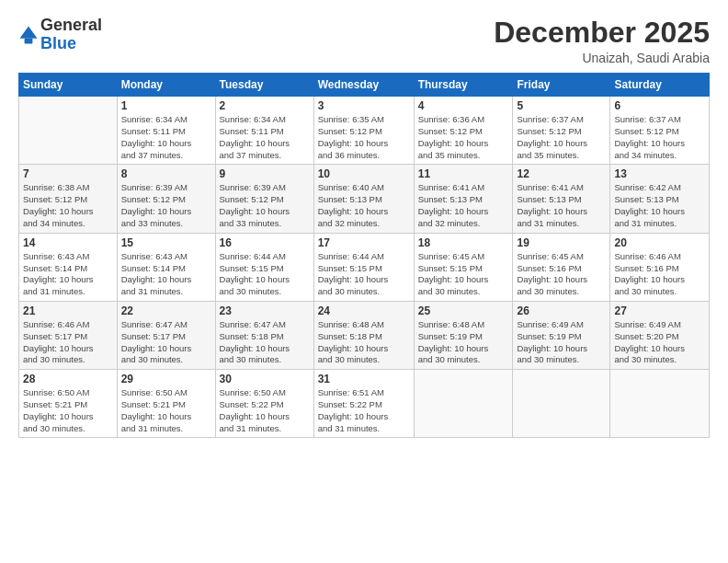  Describe the element at coordinates (68, 85) in the screenshot. I see `col-sunday: Sunday` at that location.